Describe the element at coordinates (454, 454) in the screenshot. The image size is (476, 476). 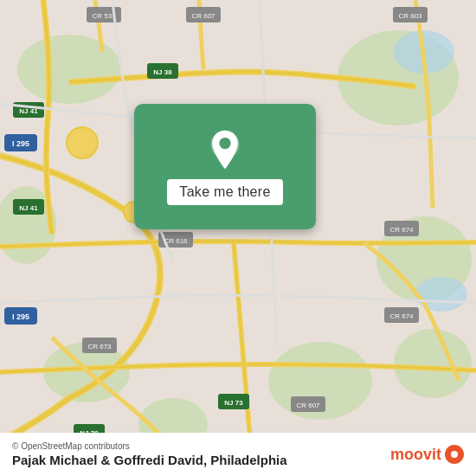
I see `moovit-dot-inner` at that location.